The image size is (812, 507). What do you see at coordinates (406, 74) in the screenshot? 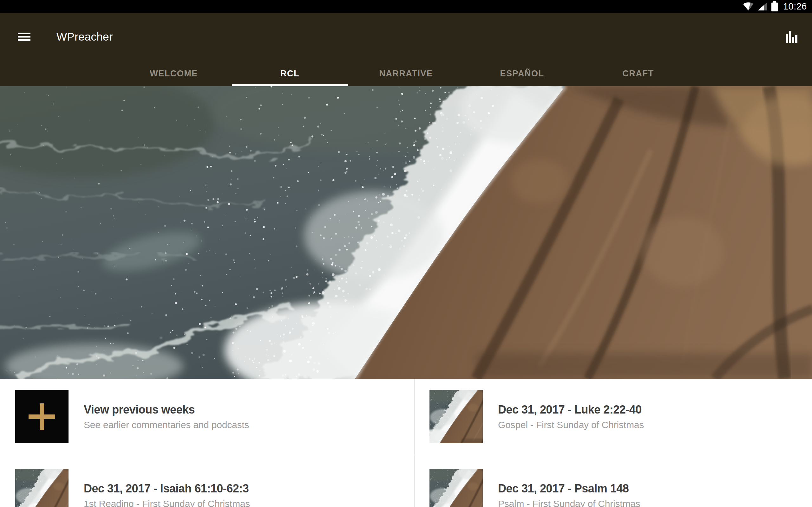
I see `tab-narrative-label: NARRATIVE` at bounding box center [406, 74].